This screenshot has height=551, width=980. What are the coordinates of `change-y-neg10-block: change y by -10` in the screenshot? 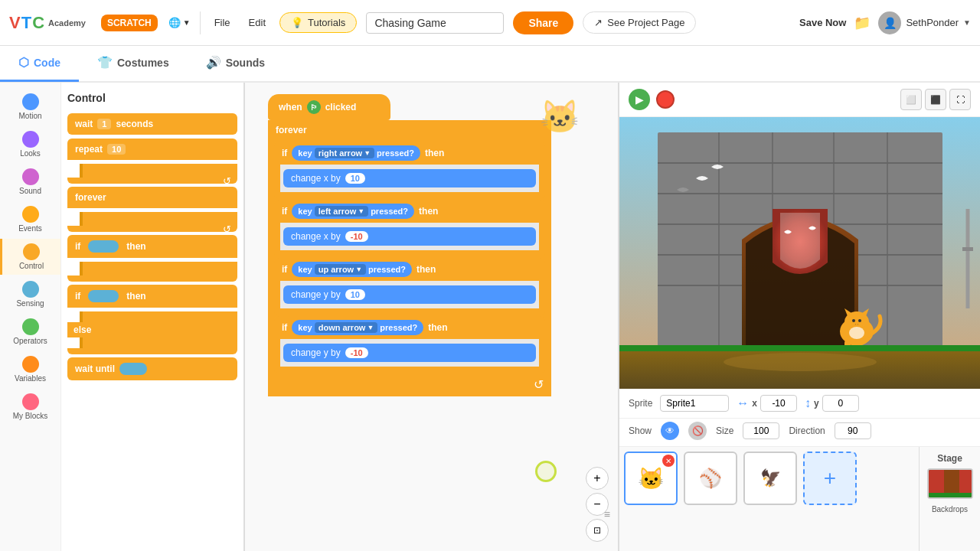 It's located at (410, 353).